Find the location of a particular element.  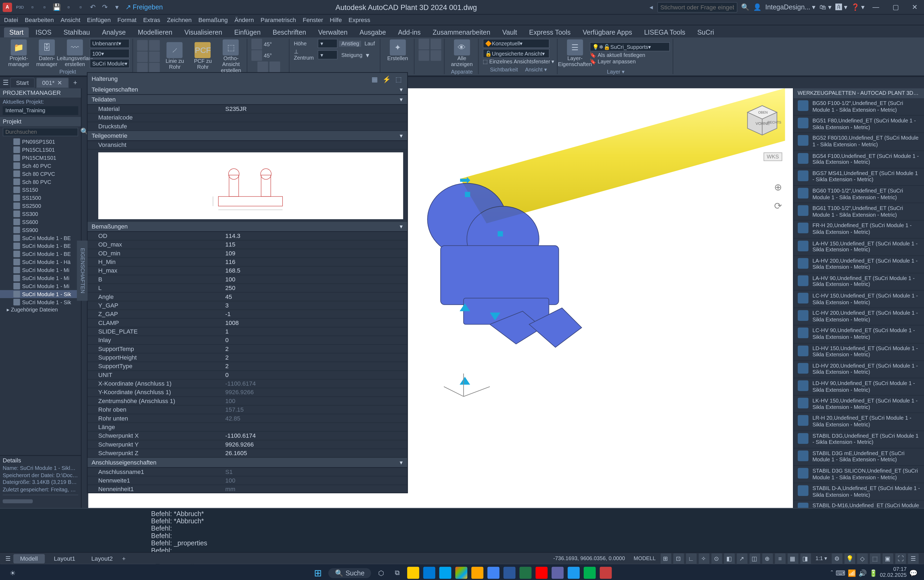

info-search-prev-icon: ◂ is located at coordinates (651, 7).